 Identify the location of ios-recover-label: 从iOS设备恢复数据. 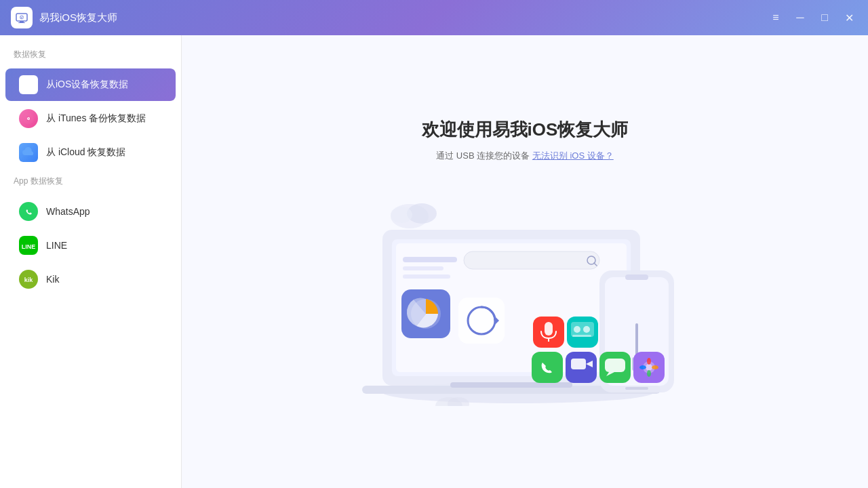
(87, 85).